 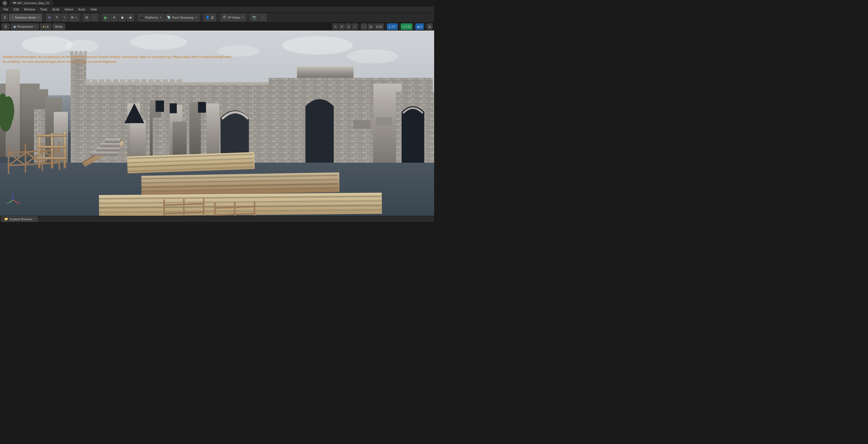 I want to click on translate-mode-icon: ✛, so click(x=342, y=27).